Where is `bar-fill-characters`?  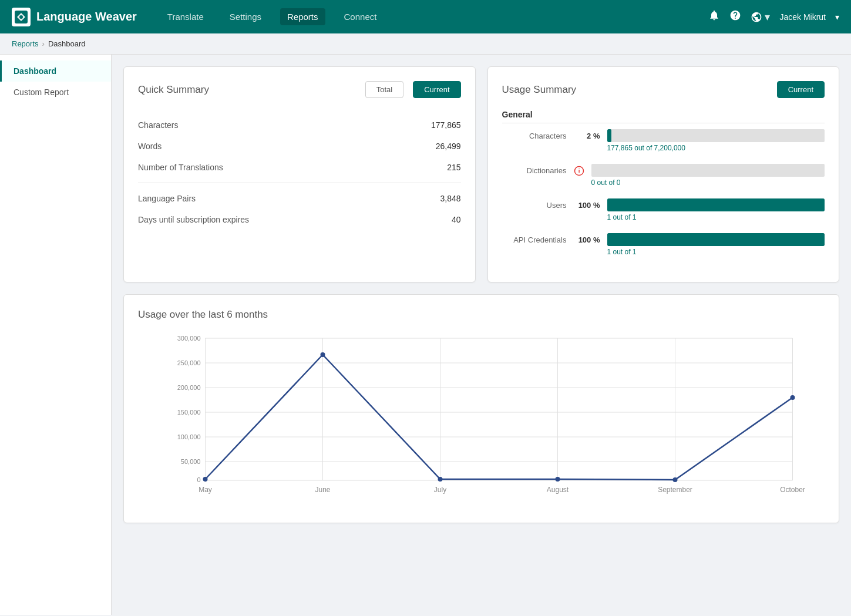
bar-fill-characters is located at coordinates (610, 136).